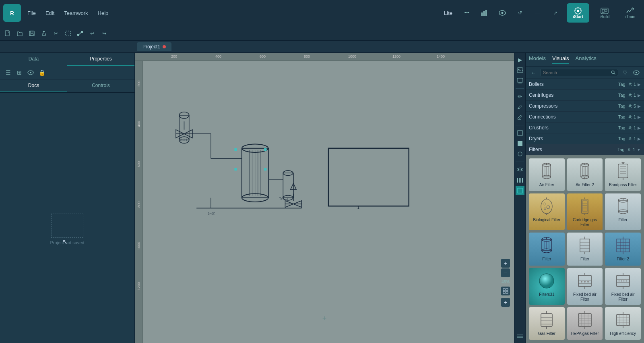  What do you see at coordinates (623, 171) in the screenshot?
I see `filter-icon-bandpass` at bounding box center [623, 171].